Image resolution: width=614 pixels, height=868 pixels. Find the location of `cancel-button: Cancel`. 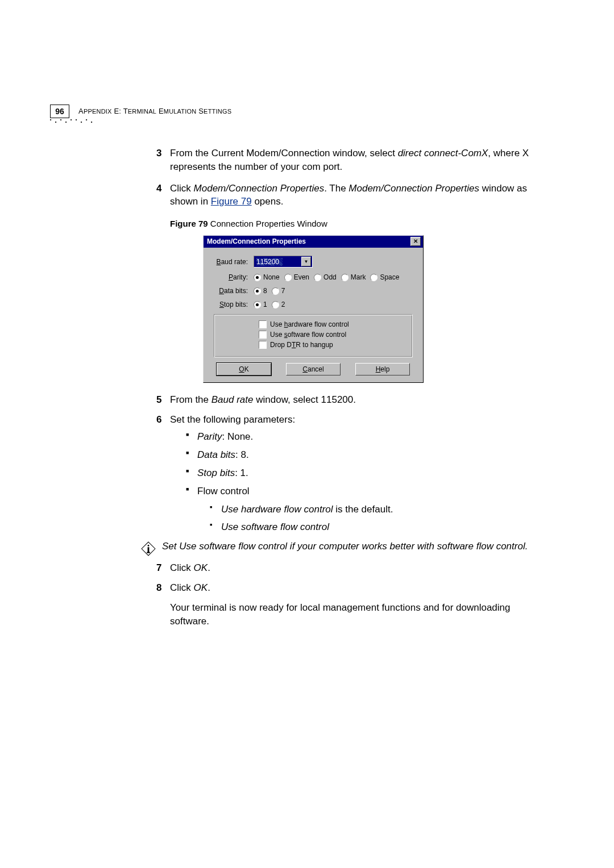

cancel-button: Cancel is located at coordinates (313, 369).